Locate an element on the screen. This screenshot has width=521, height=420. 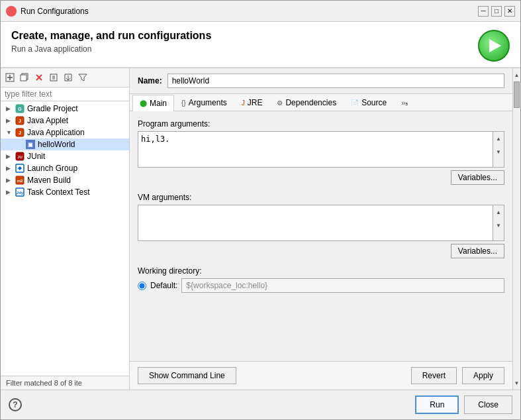
tree-label-launch-group: Launch Group is located at coordinates (52, 168).